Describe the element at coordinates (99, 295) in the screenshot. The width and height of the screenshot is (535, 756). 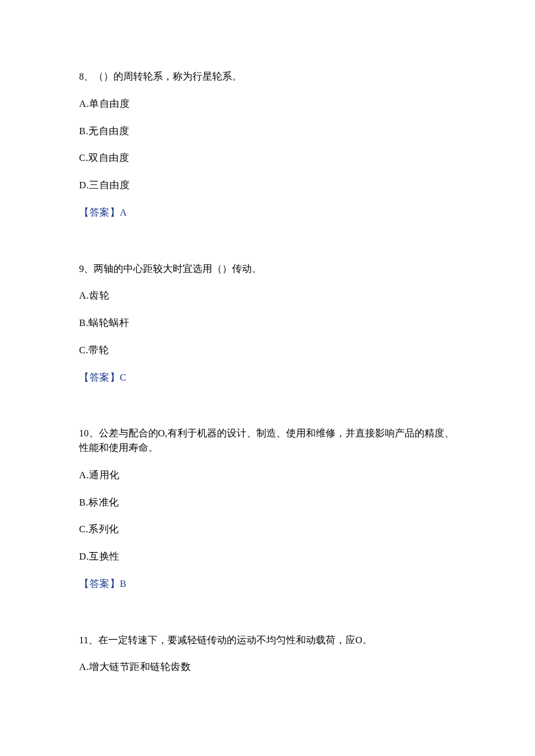
I see `option-text: 齿轮` at that location.